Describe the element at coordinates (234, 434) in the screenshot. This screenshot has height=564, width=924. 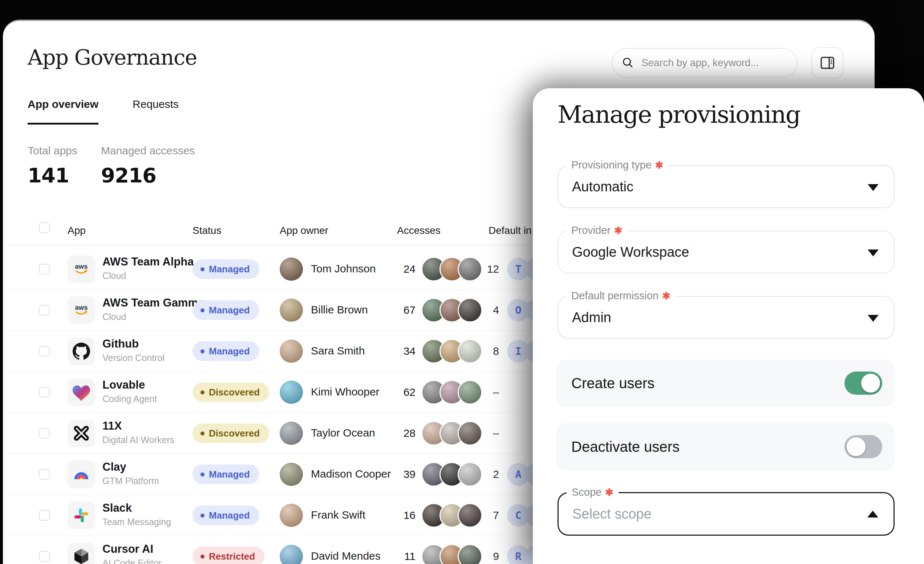
I see `status-label: Discovered` at that location.